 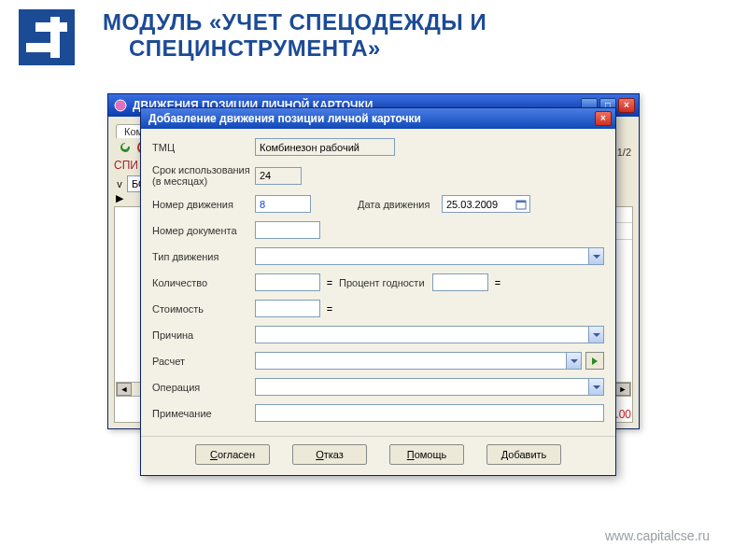 I want to click on raschet-go-button, so click(x=595, y=360).